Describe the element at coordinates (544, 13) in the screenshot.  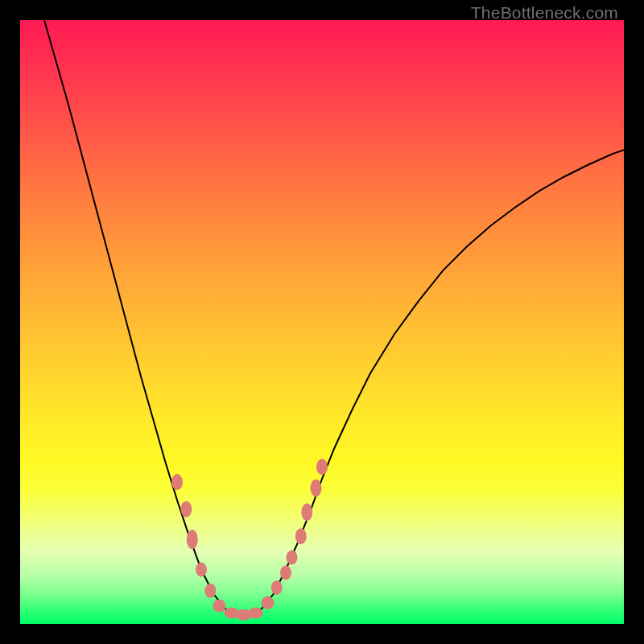
I see `watermark-text: TheBottleneck.com` at that location.